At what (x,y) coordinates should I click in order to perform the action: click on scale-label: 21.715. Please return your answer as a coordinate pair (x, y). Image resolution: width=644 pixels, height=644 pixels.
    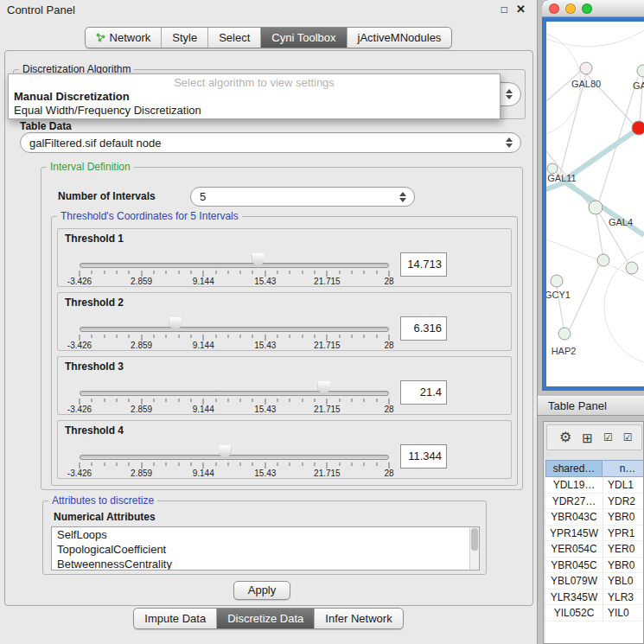
    Looking at the image, I should click on (327, 474).